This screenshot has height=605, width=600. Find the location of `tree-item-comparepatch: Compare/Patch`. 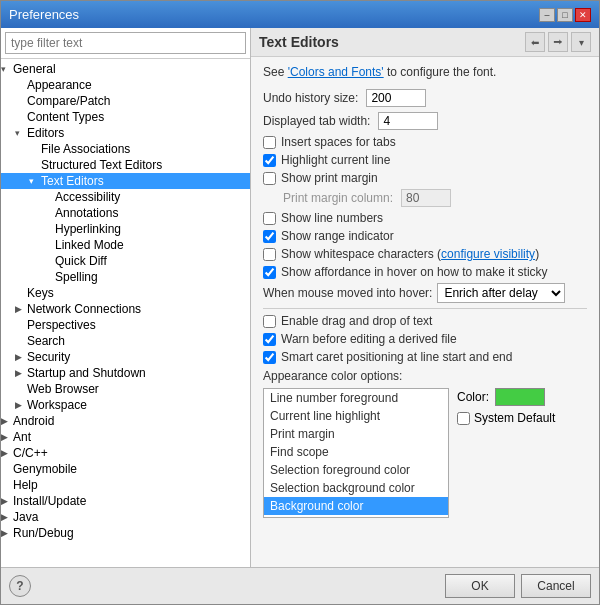

tree-item-comparepatch: Compare/Patch is located at coordinates (126, 101).